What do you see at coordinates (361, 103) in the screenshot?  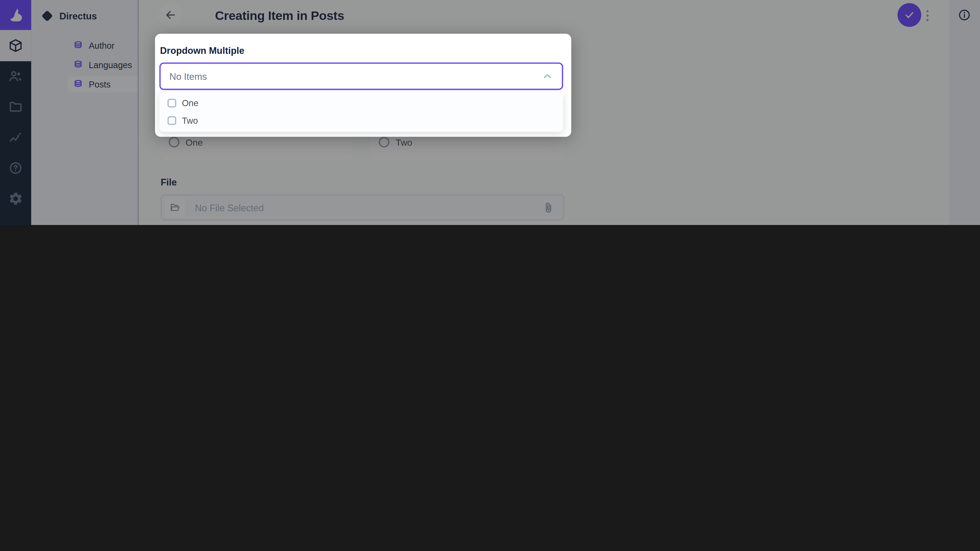 I see `dropdown-option-one: One` at bounding box center [361, 103].